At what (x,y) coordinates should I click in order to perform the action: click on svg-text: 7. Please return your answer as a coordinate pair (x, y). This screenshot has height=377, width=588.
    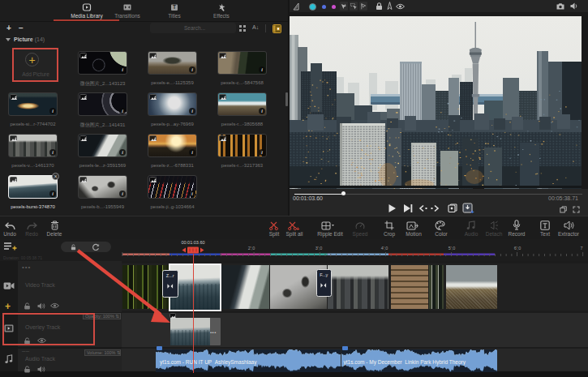
    Looking at the image, I should click on (581, 248).